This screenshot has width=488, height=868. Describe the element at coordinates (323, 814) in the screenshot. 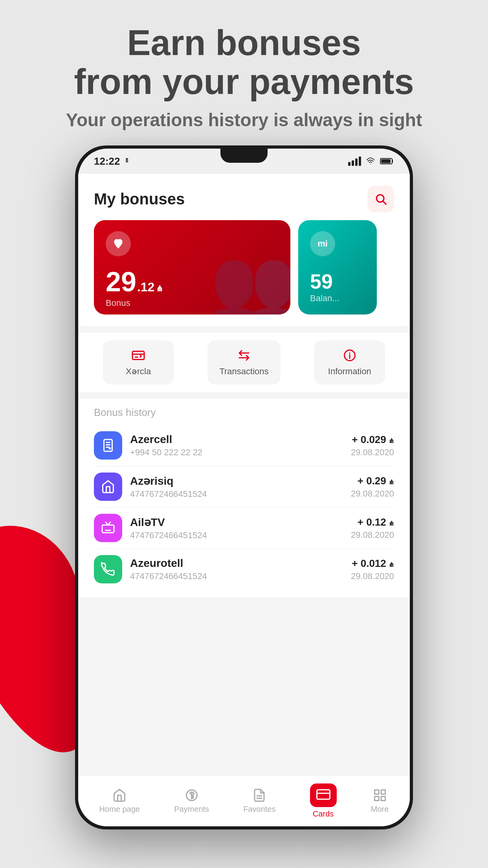

I see `nav-cards-label: Cards` at that location.